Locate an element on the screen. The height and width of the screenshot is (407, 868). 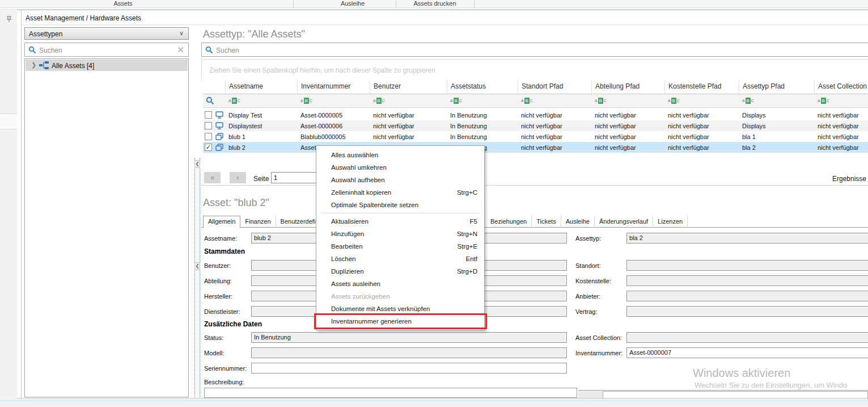
asset-collection-field is located at coordinates (747, 337).